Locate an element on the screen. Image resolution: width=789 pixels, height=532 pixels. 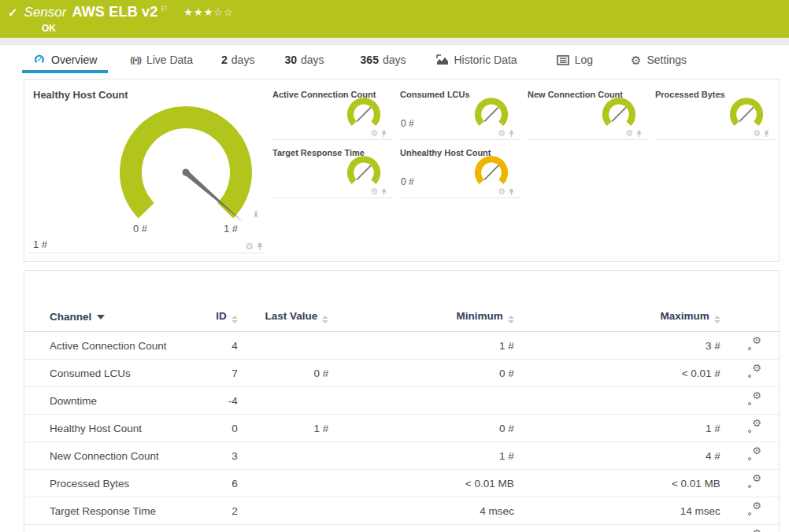
table-row: Unhealthy Host Count 1 0 # 0 # 1 # ⚙ is located at coordinates (402, 529).